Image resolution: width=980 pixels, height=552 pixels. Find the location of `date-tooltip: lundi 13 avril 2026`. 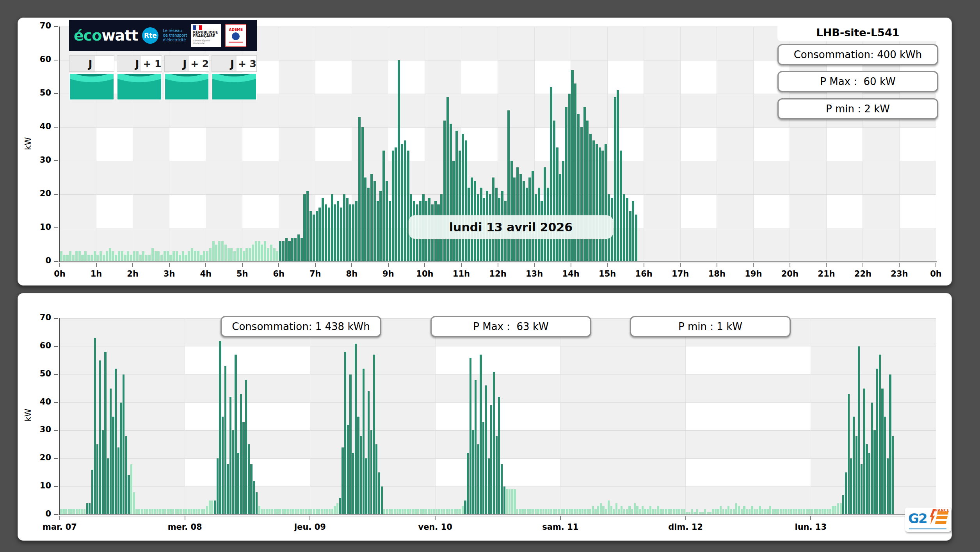

date-tooltip: lundi 13 avril 2026 is located at coordinates (511, 227).